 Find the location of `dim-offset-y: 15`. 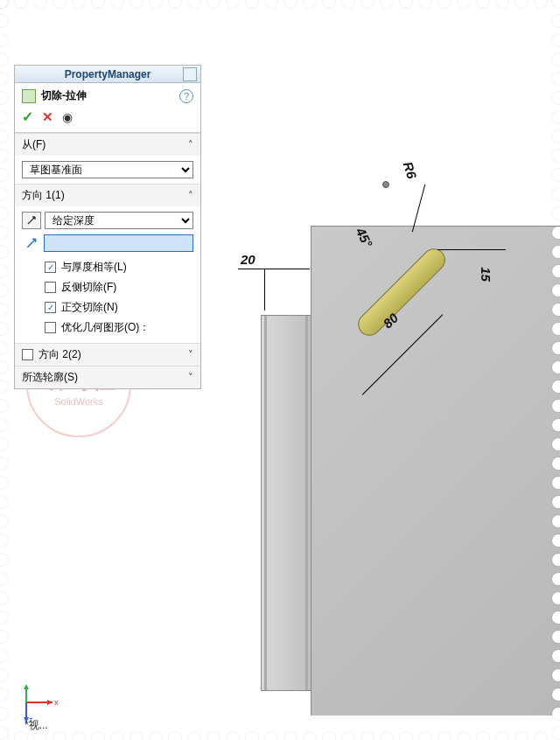

dim-offset-y: 15 is located at coordinates (486, 275).